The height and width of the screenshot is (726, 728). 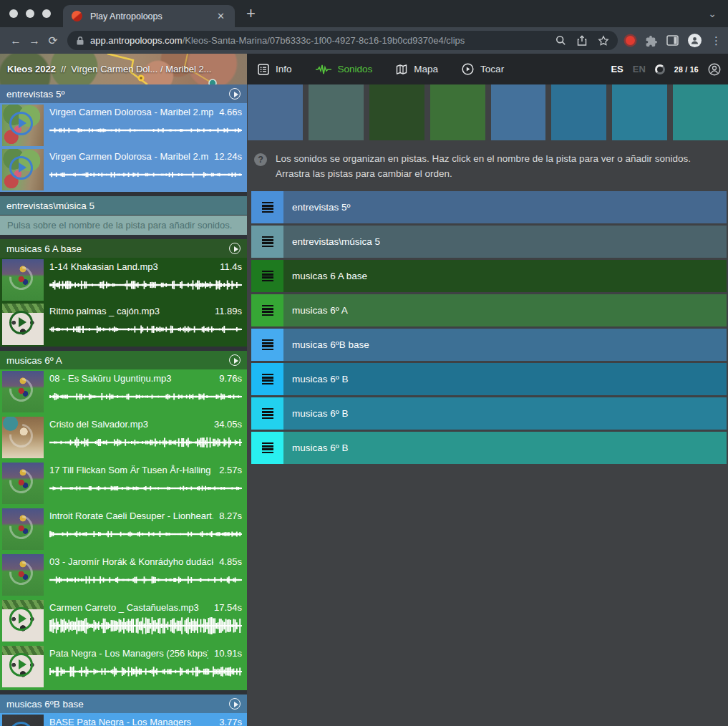 I want to click on section-header: musicas 6º A, so click(x=123, y=360).